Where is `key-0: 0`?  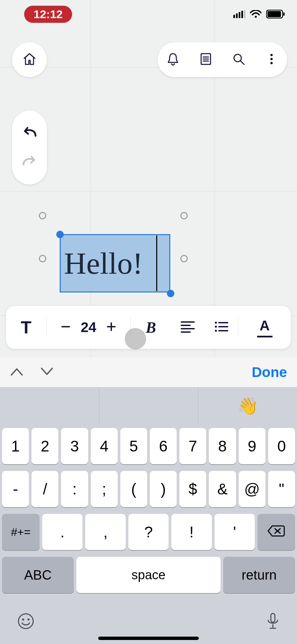 key-0: 0 is located at coordinates (282, 446).